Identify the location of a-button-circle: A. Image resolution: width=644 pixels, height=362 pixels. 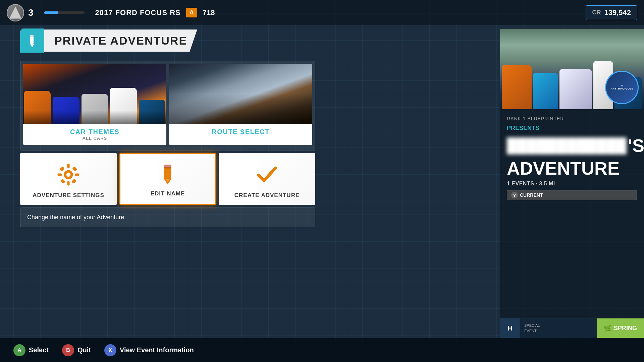
(19, 350).